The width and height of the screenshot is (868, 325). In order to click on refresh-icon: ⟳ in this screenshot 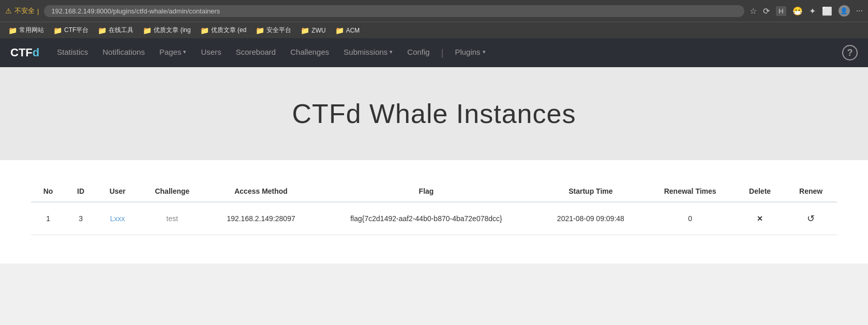, I will do `click(767, 11)`.